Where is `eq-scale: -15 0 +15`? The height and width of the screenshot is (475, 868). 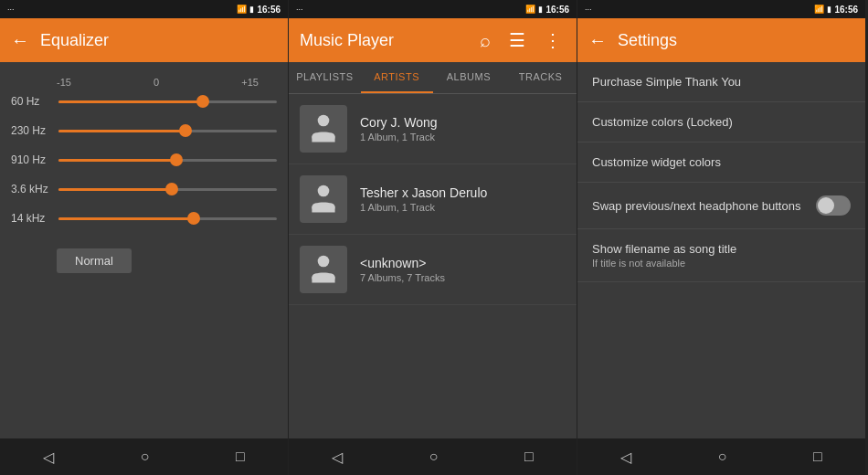 eq-scale: -15 0 +15 is located at coordinates (144, 86).